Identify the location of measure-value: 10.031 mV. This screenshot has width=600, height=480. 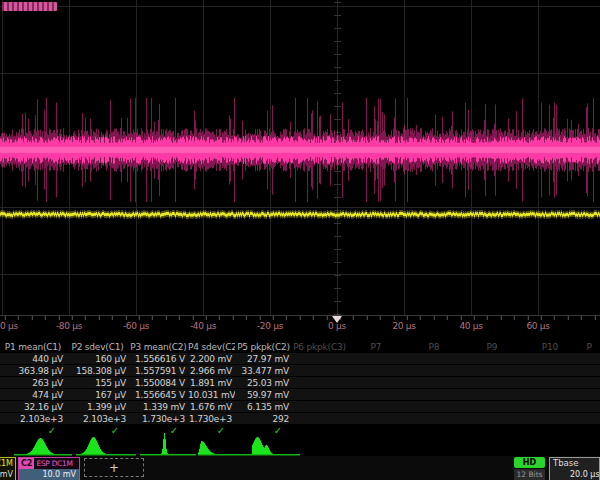
(212, 394).